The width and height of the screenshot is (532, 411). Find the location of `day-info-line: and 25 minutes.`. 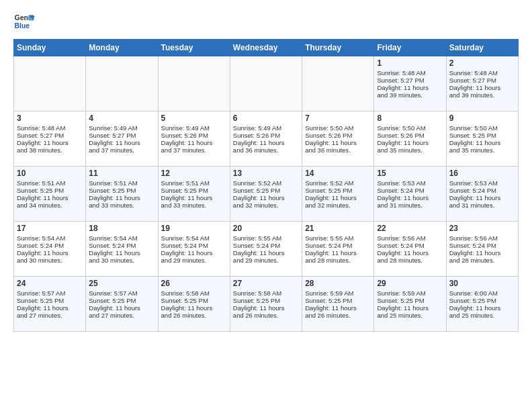

day-info-line: and 25 minutes. is located at coordinates (410, 316).